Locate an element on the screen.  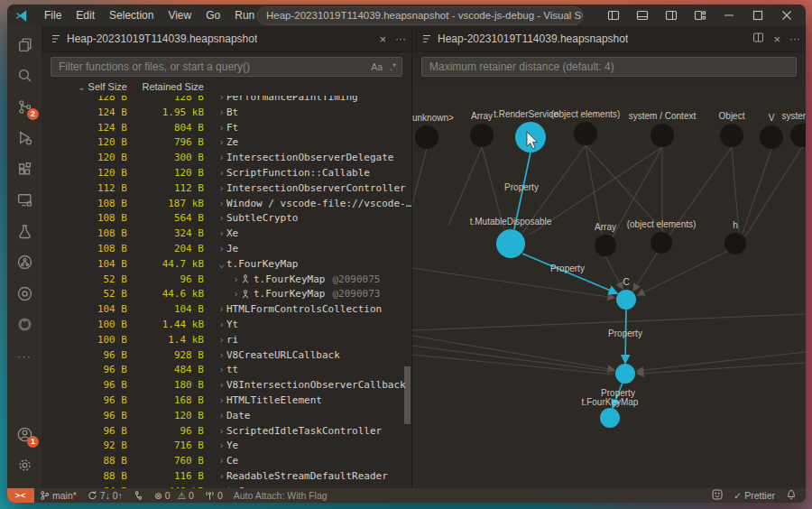
errors-warnings-status: ⊗0 ⚠0 is located at coordinates (174, 495).